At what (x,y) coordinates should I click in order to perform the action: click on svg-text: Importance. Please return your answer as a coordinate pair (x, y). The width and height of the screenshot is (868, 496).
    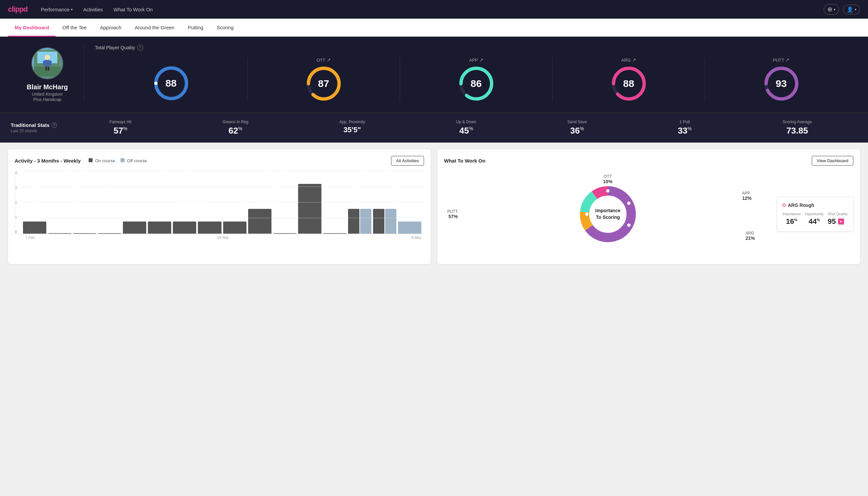
    Looking at the image, I should click on (608, 211).